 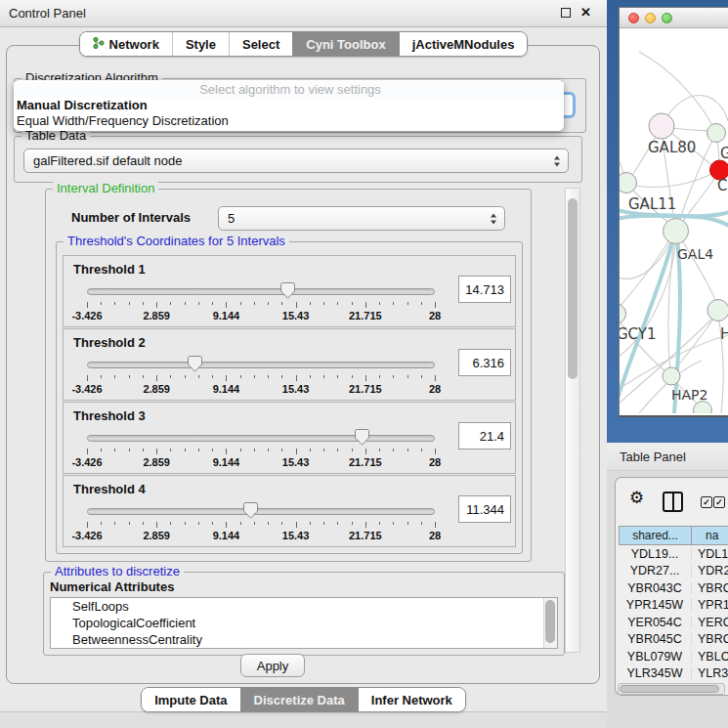 I want to click on node-hap2, so click(x=671, y=376).